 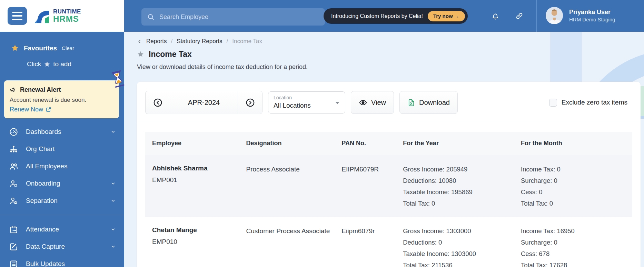 What do you see at coordinates (365, 144) in the screenshot?
I see `col-pan: PAN No.` at bounding box center [365, 144].